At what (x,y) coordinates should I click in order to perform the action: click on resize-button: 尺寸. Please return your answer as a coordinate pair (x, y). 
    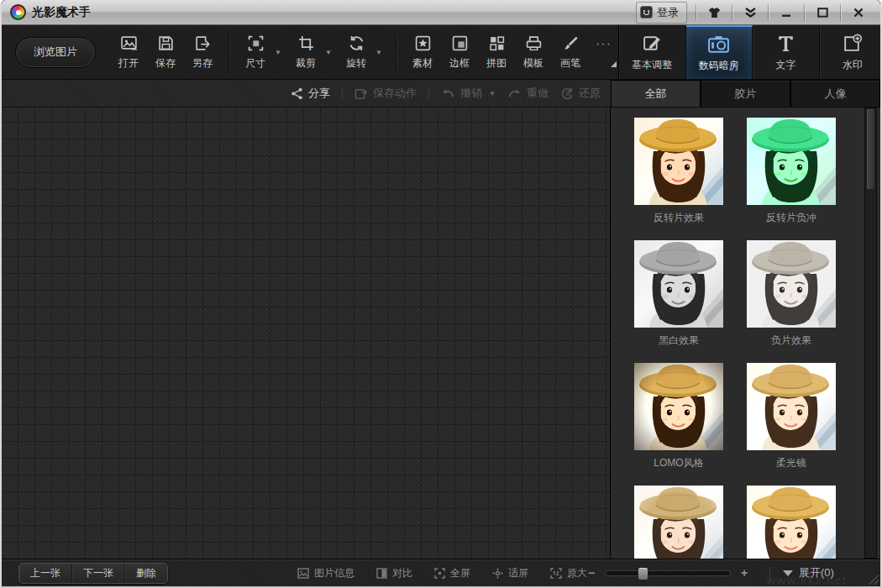
    Looking at the image, I should click on (255, 52).